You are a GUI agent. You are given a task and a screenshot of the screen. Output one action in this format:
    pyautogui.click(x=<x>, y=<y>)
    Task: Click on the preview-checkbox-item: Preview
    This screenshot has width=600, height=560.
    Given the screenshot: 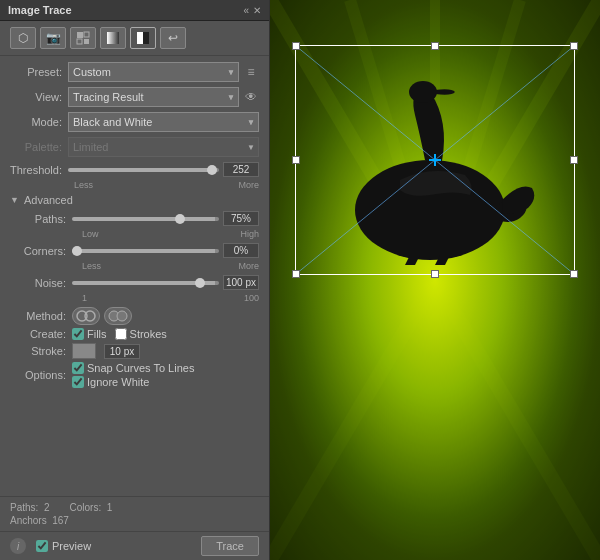 What is the action you would take?
    pyautogui.click(x=64, y=546)
    